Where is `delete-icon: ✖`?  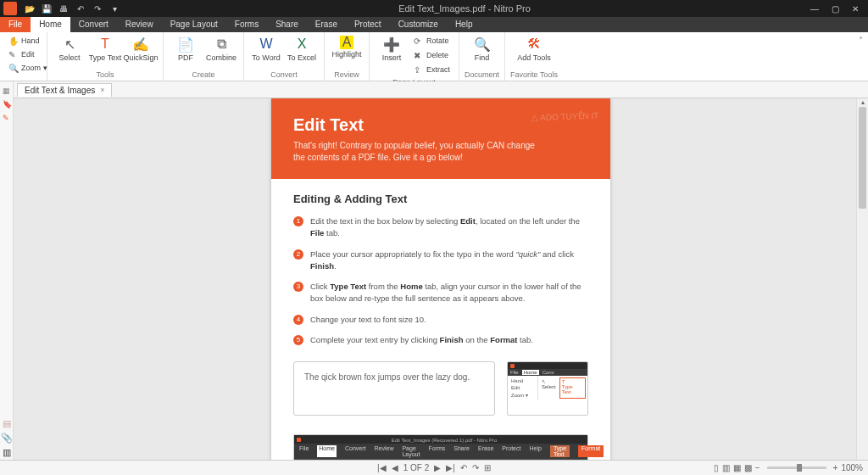 delete-icon: ✖ is located at coordinates (419, 56).